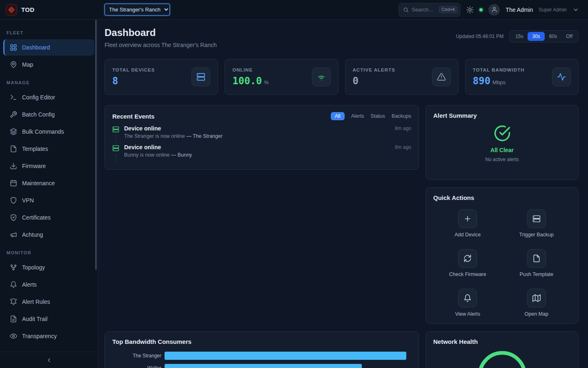 This screenshot has height=368, width=588. What do you see at coordinates (569, 36) in the screenshot?
I see `refresh-off-button: Off` at bounding box center [569, 36].